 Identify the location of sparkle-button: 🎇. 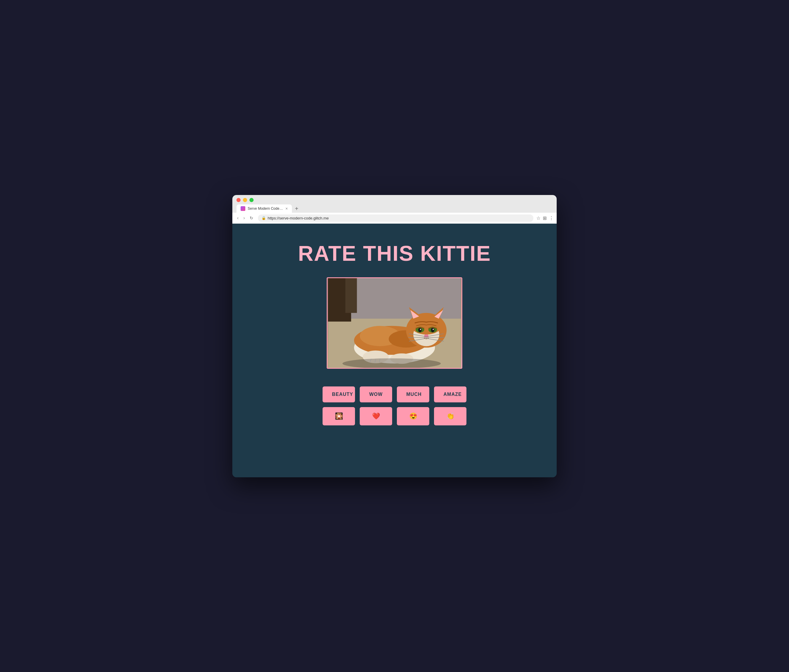
(339, 416).